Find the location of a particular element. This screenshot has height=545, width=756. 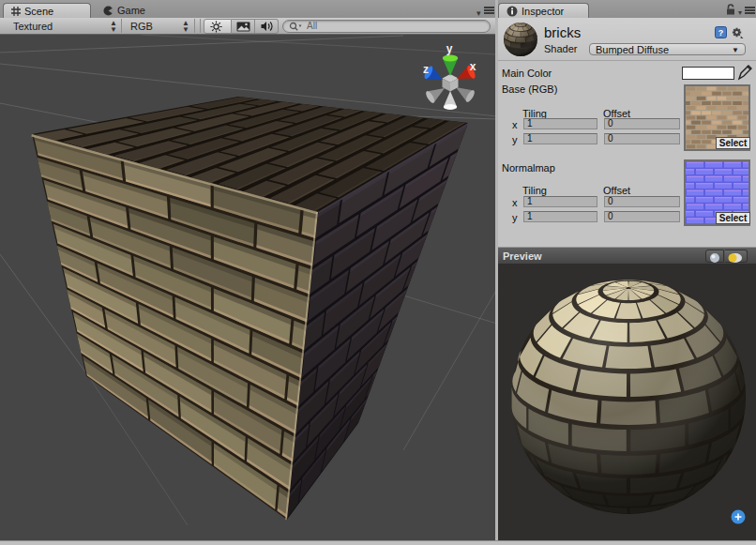

svg-text: x is located at coordinates (473, 67).